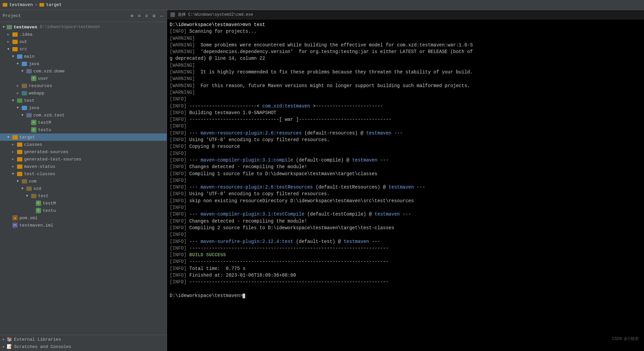  What do you see at coordinates (84, 27) in the screenshot?
I see `tree-root-testmaven: ▼ testmaven D:\ideworkspace\testmaven` at bounding box center [84, 27].